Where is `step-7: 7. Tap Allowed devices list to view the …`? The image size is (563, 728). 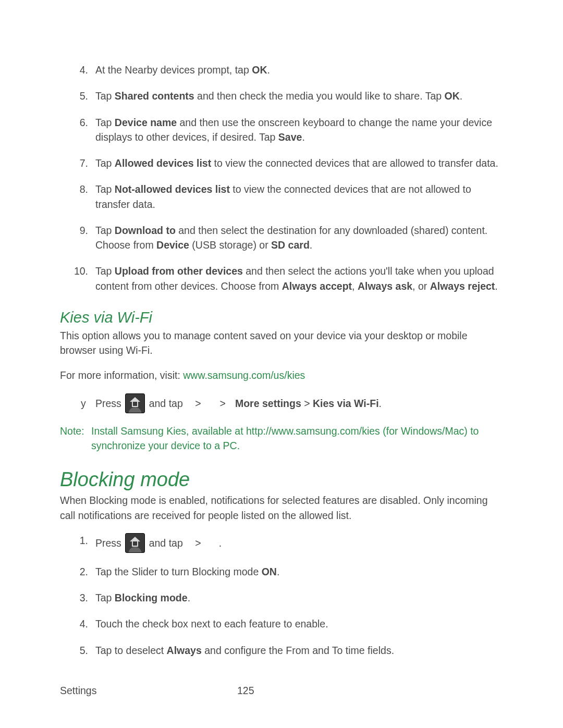 step-7: 7. Tap Allowed devices list to view the … is located at coordinates (282, 163).